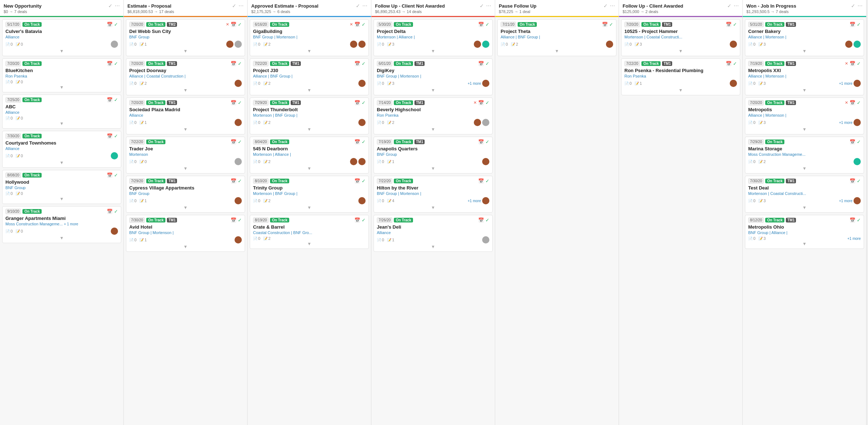  What do you see at coordinates (804, 155) in the screenshot?
I see `card: 7/29/20On Track📅✓Marina StorageMoss Cons…` at bounding box center [804, 155].